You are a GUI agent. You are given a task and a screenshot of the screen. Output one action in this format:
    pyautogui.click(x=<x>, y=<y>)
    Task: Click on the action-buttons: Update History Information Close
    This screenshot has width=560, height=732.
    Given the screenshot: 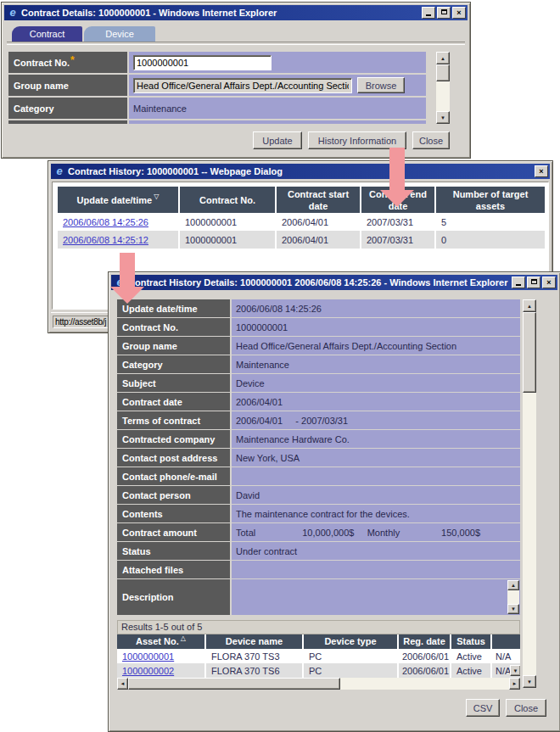 What is the action you would take?
    pyautogui.click(x=351, y=141)
    